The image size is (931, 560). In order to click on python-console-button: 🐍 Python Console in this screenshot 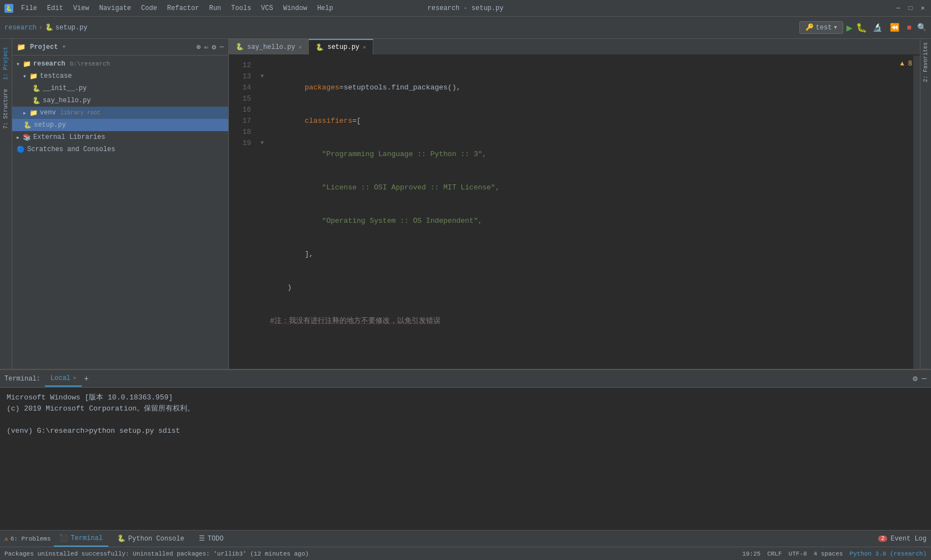, I will do `click(151, 539)`.